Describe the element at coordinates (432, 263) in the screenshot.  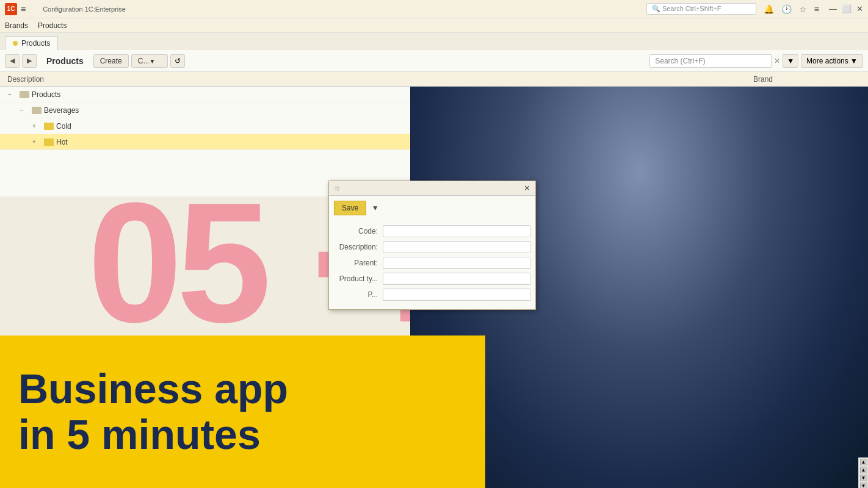
I see `parent-field-row: Parent:` at that location.